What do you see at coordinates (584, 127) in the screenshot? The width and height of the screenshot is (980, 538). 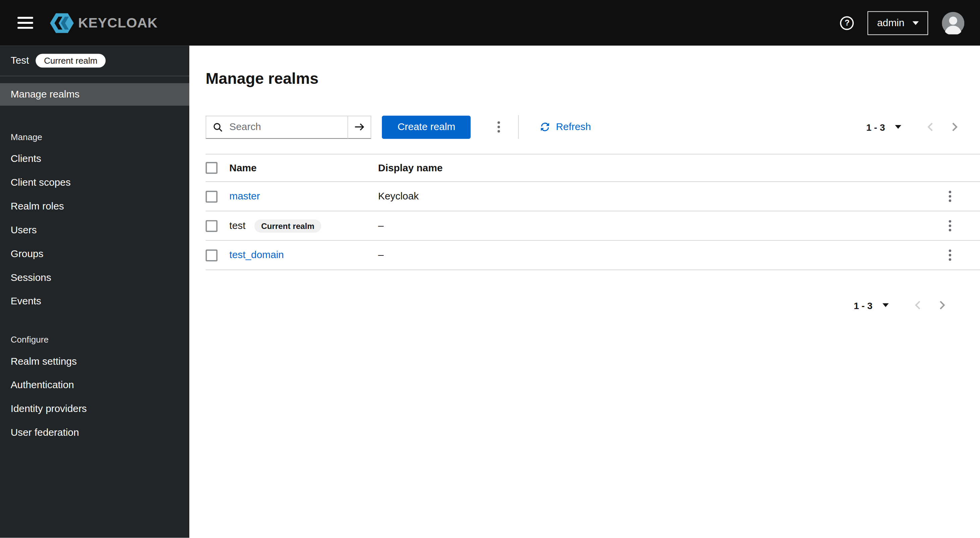 I see `toolbar: Create realm Refresh 1 - 3` at bounding box center [584, 127].